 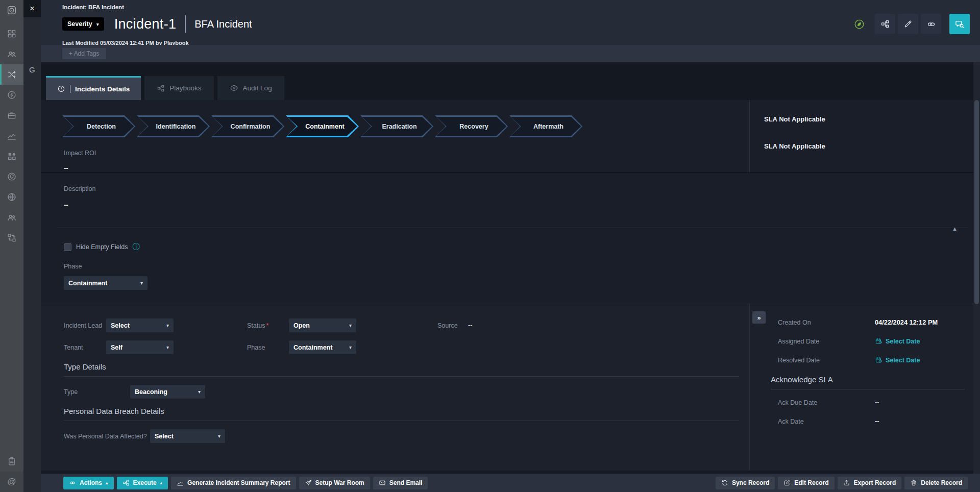 What do you see at coordinates (61, 89) in the screenshot?
I see `incident-alert-icon` at bounding box center [61, 89].